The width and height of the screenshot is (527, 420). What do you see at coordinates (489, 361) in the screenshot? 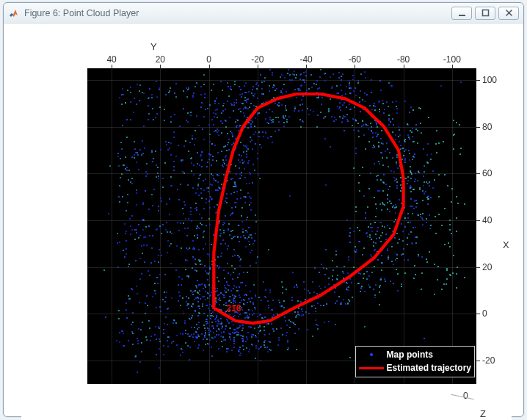
I see `right-tick-label: -20` at bounding box center [489, 361].